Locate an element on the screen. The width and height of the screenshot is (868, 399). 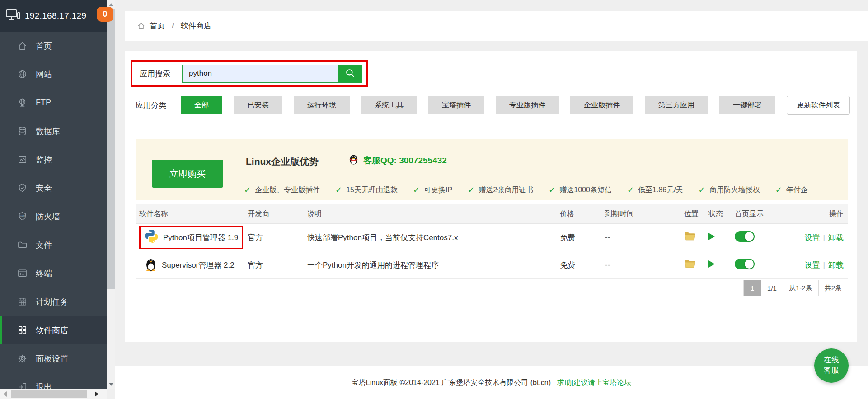
pagination-page-1: 1 is located at coordinates (752, 288).